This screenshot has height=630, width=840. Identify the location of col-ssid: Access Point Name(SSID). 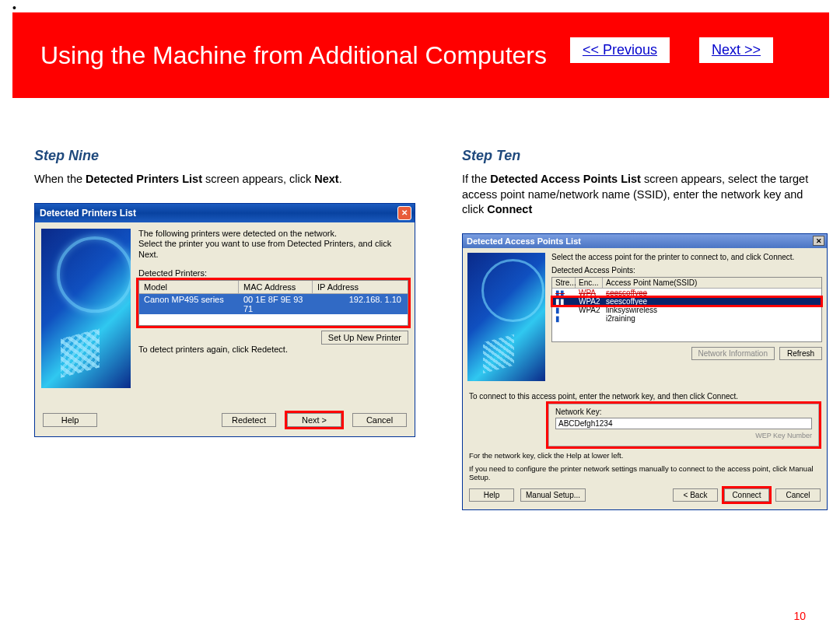
(712, 283).